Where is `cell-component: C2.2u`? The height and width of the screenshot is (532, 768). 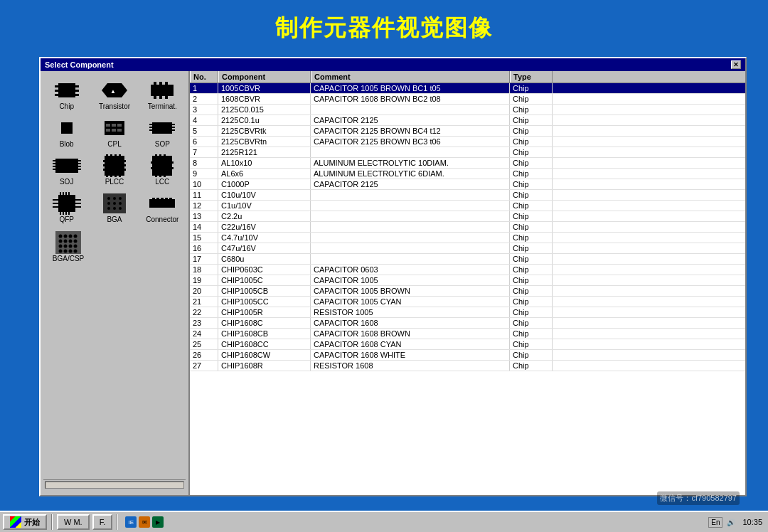 cell-component: C2.2u is located at coordinates (265, 216).